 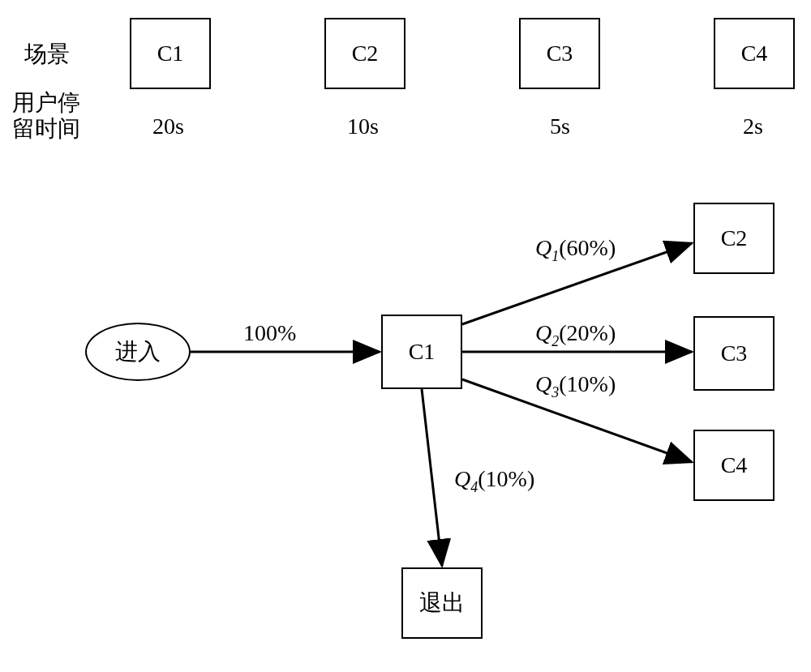 What do you see at coordinates (560, 126) in the screenshot?
I see `dwell-time-value: 5s` at bounding box center [560, 126].